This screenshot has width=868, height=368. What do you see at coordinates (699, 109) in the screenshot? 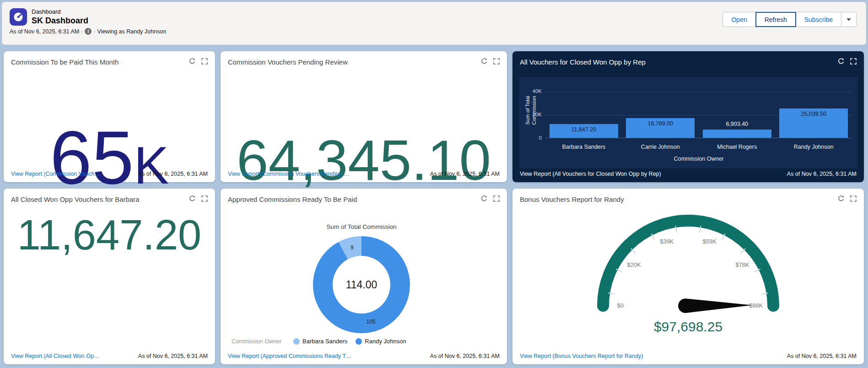
I see `bar-plot-area: 020K40K11,647.2016,789.006,903.4025,039.…` at bounding box center [699, 109].